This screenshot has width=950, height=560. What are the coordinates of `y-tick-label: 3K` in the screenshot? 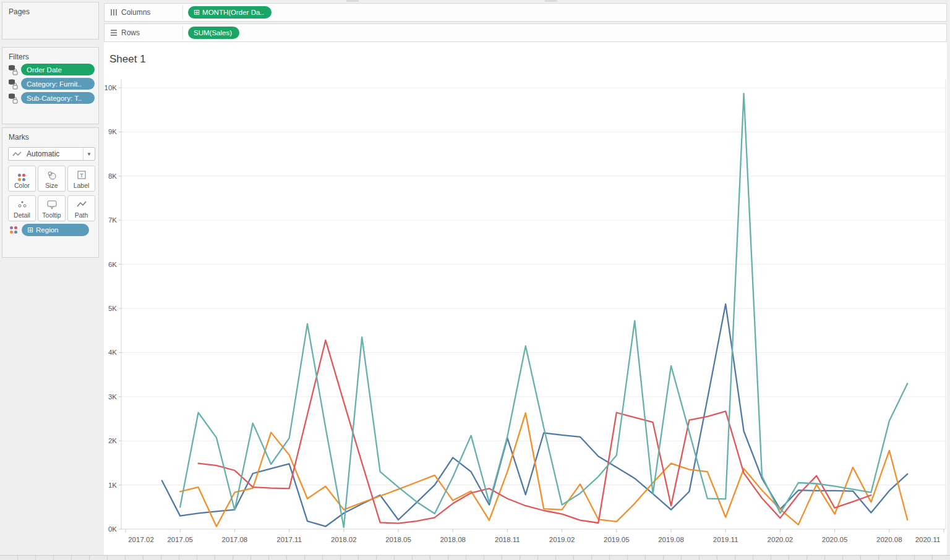 It's located at (113, 397).